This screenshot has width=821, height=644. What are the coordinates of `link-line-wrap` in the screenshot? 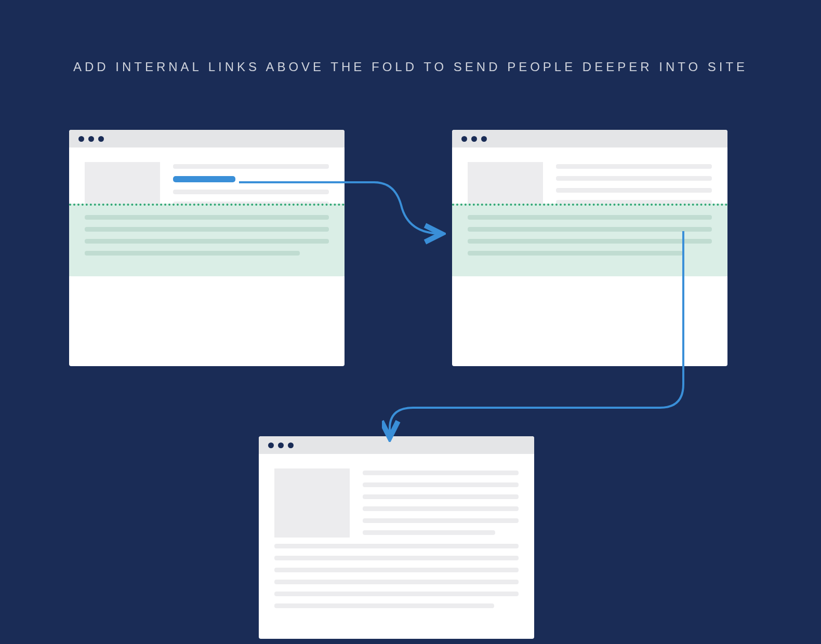 It's located at (251, 179).